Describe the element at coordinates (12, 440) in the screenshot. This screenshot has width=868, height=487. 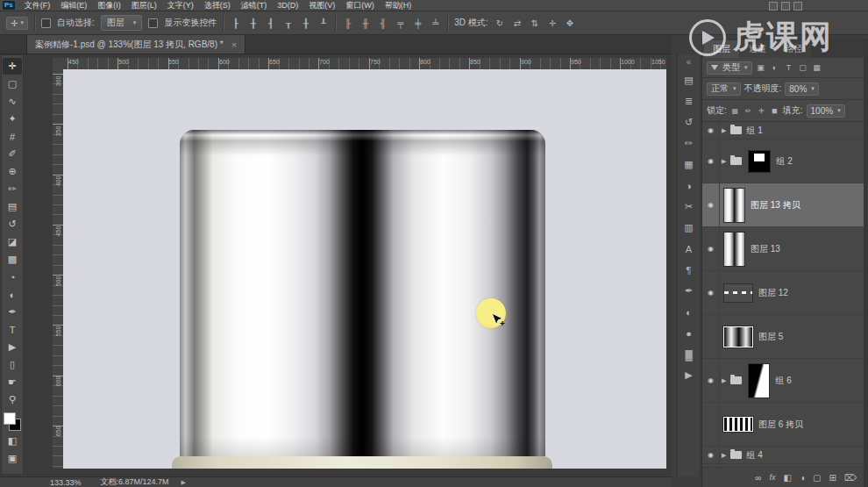
I see `quick-mask-button: ◧` at that location.